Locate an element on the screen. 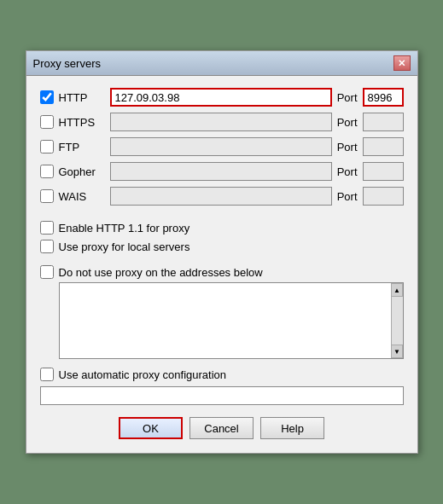 The height and width of the screenshot is (504, 443). scrollbar-down-button: ▼ is located at coordinates (397, 351).